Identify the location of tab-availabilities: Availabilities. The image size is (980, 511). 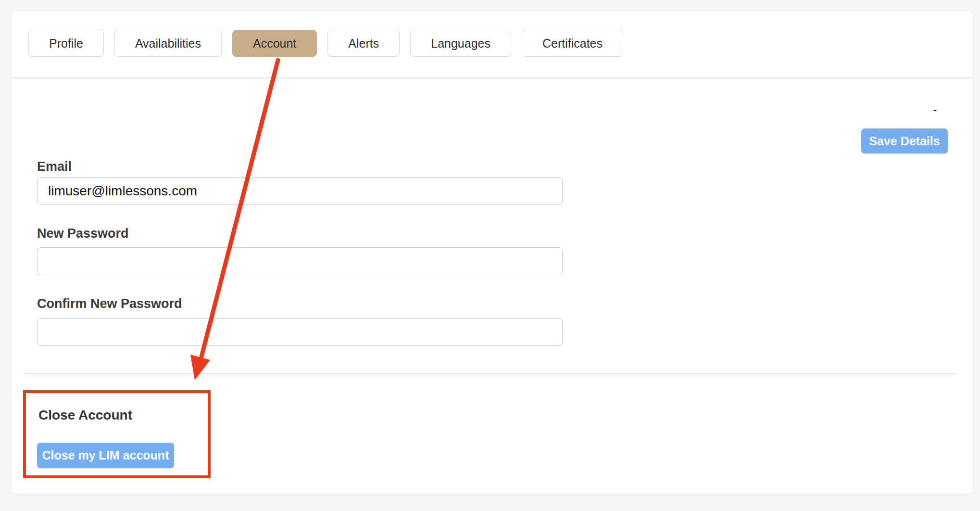
(168, 43).